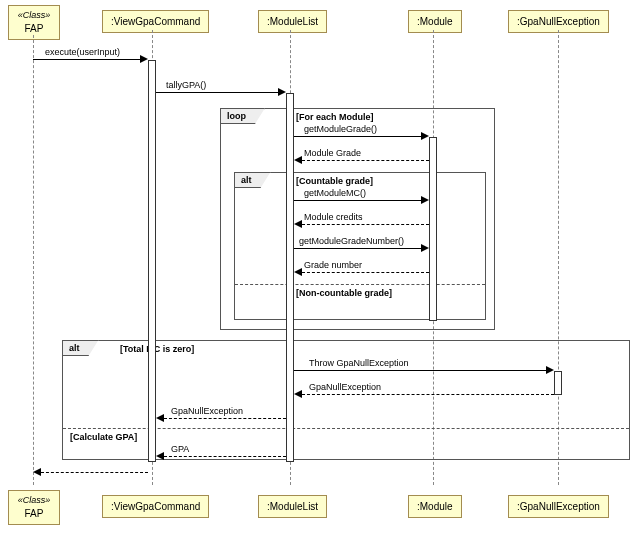 The image size is (640, 535). Describe the element at coordinates (34, 22) in the screenshot. I see `participant-fap-top: «Class» FAP` at that location.